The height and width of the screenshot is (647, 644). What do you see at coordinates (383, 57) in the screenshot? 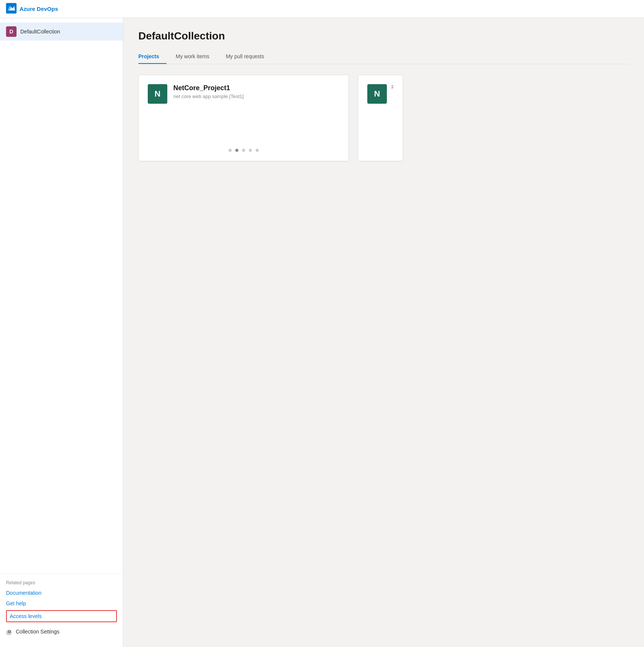
I see `tabs-bar: Projects My work items My pull requests` at bounding box center [383, 57].